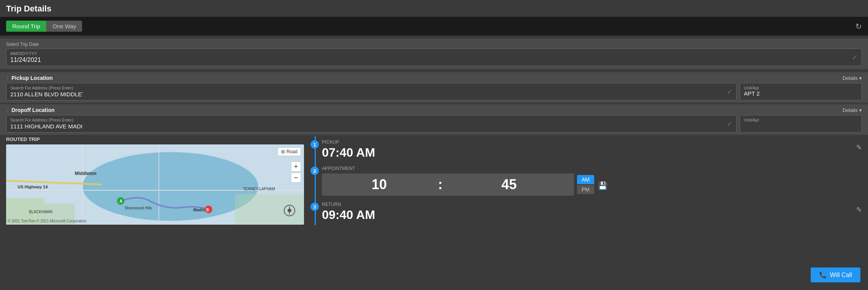 The height and width of the screenshot is (290, 868). What do you see at coordinates (44, 26) in the screenshot?
I see `trip-type-buttons: Round Trip One Way` at bounding box center [44, 26].